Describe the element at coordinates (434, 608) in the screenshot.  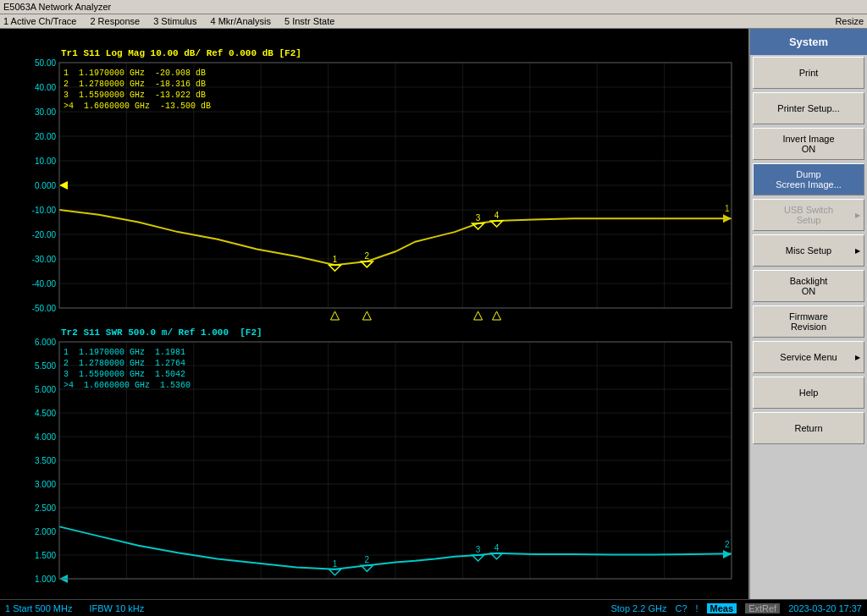
I see `status-bar: 1 Start 500 MHz IFBW 10 kHz Stop 2.2 GHz…` at that location.